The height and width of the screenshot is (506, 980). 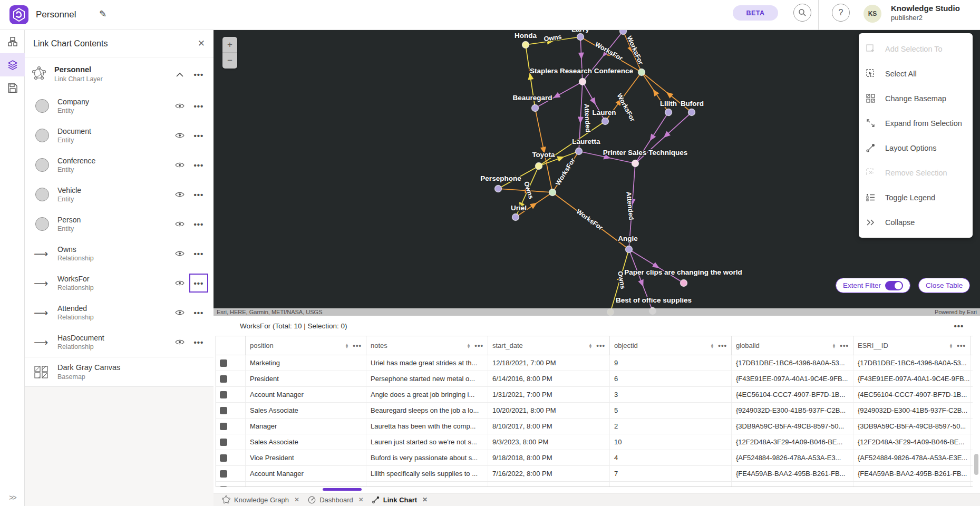 What do you see at coordinates (581, 37) in the screenshot?
I see `graph-node-larry` at bounding box center [581, 37].